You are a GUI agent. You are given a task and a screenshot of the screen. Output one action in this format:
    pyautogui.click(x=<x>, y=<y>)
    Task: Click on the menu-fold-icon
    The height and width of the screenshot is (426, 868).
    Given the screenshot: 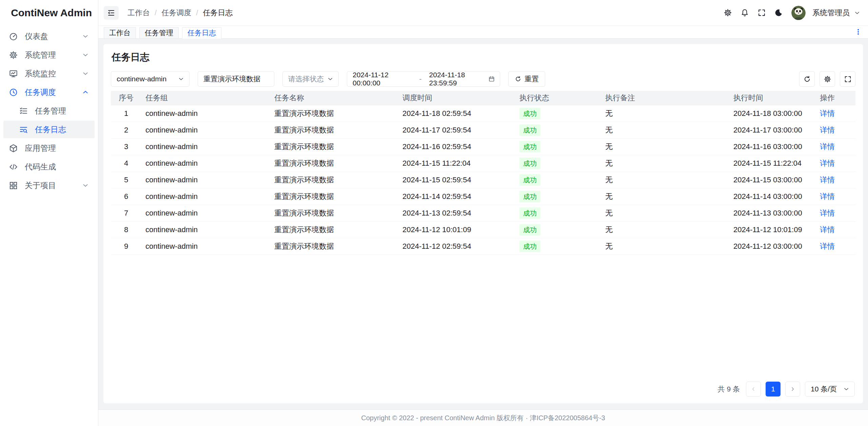 What is the action you would take?
    pyautogui.click(x=111, y=13)
    